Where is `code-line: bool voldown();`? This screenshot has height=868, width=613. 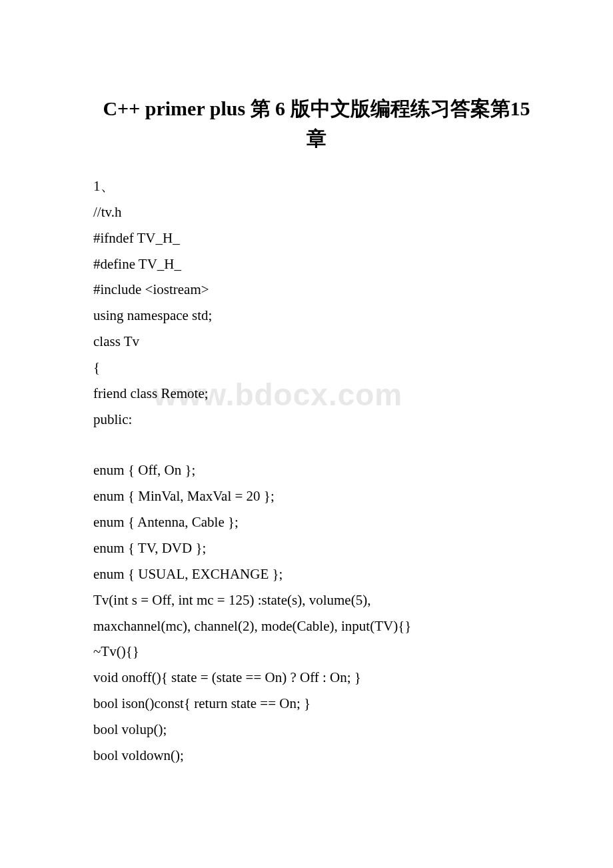
code-line: bool voldown(); is located at coordinates (316, 756).